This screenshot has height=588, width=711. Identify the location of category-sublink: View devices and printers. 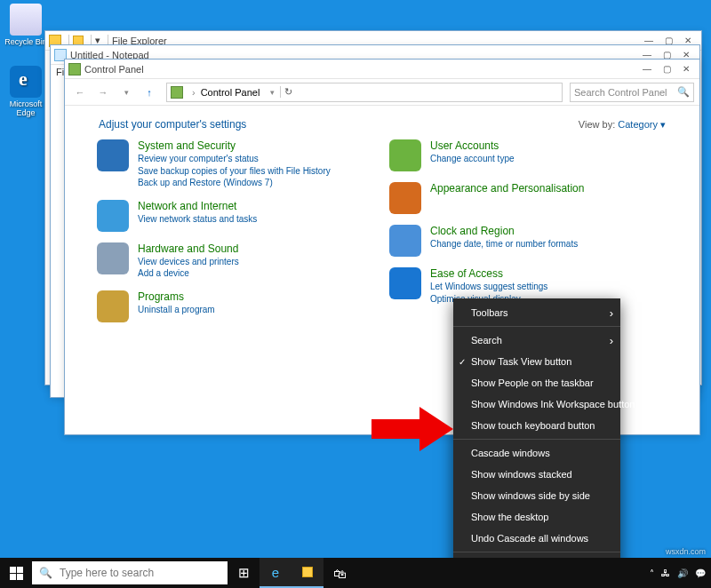
(188, 262).